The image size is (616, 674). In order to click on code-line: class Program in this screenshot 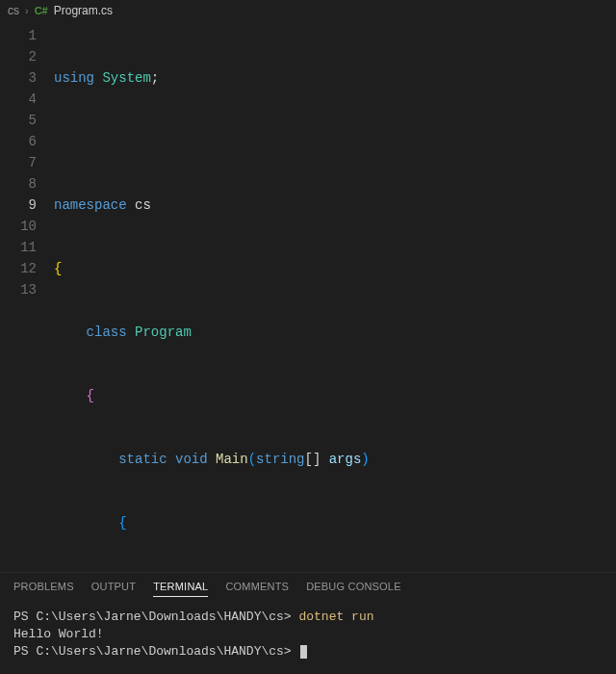, I will do `click(335, 332)`.